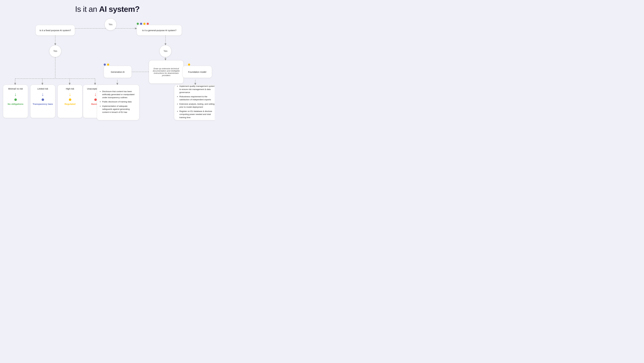 This screenshot has height=363, width=644. Describe the element at coordinates (16, 89) in the screenshot. I see `minimal-risk-label: Minimal/ no risk` at that location.